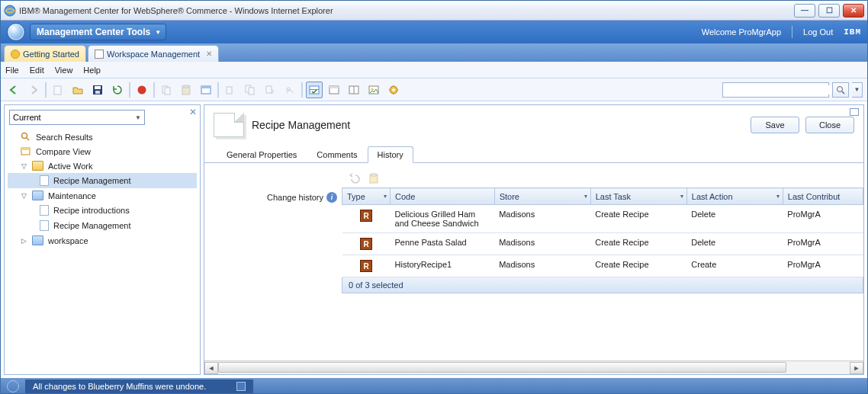 The image size is (868, 394). I want to click on col-type: Type▾, so click(366, 197).